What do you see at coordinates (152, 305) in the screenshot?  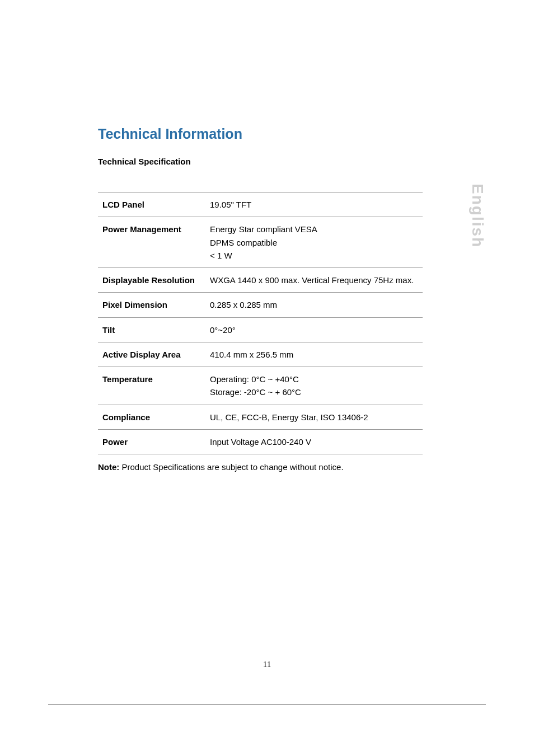 I see `spec-label: Pixel Dimension` at bounding box center [152, 305].